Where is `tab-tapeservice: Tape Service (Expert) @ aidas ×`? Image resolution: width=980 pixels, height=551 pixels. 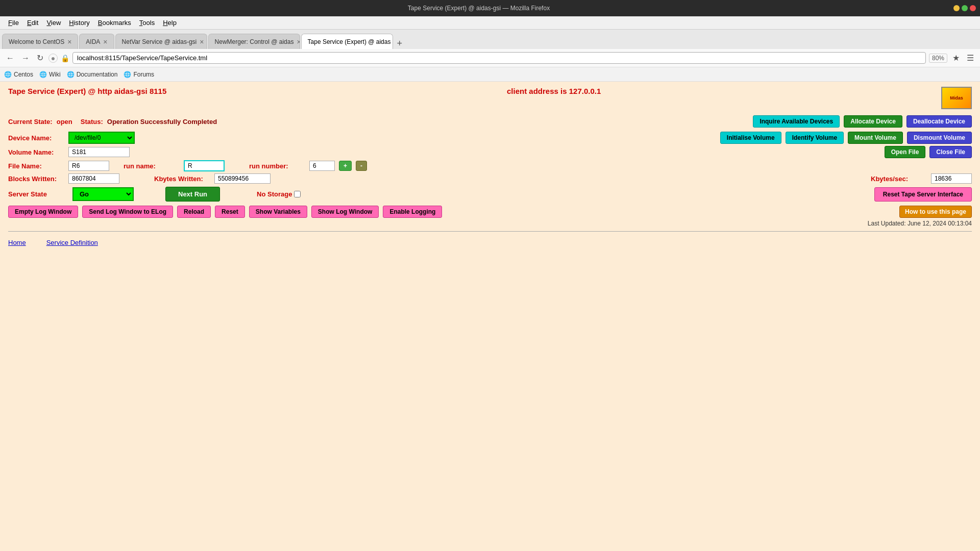 tab-tapeservice: Tape Service (Expert) @ aidas × is located at coordinates (347, 41).